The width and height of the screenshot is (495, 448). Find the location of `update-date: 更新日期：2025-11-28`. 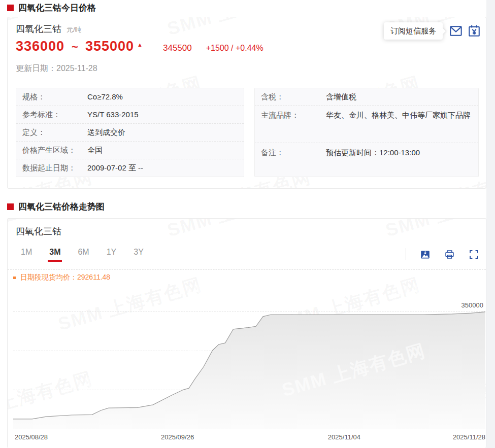

update-date: 更新日期：2025-11-28 is located at coordinates (57, 69).